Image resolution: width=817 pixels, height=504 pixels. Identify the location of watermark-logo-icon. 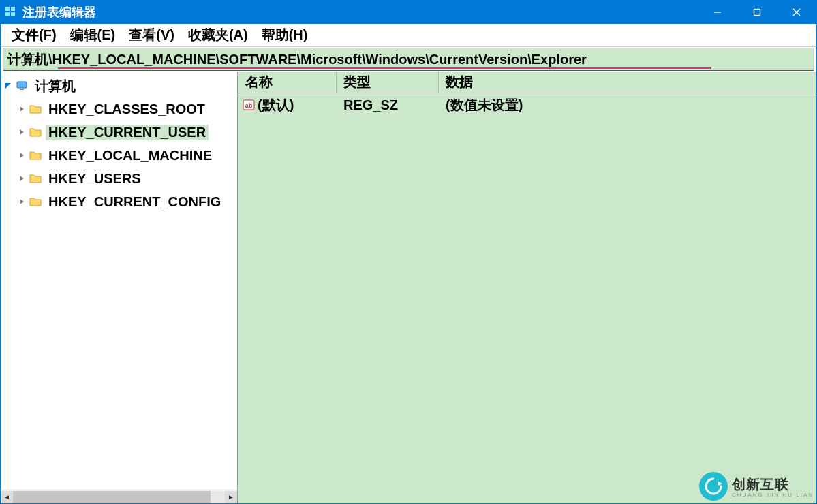
(713, 486).